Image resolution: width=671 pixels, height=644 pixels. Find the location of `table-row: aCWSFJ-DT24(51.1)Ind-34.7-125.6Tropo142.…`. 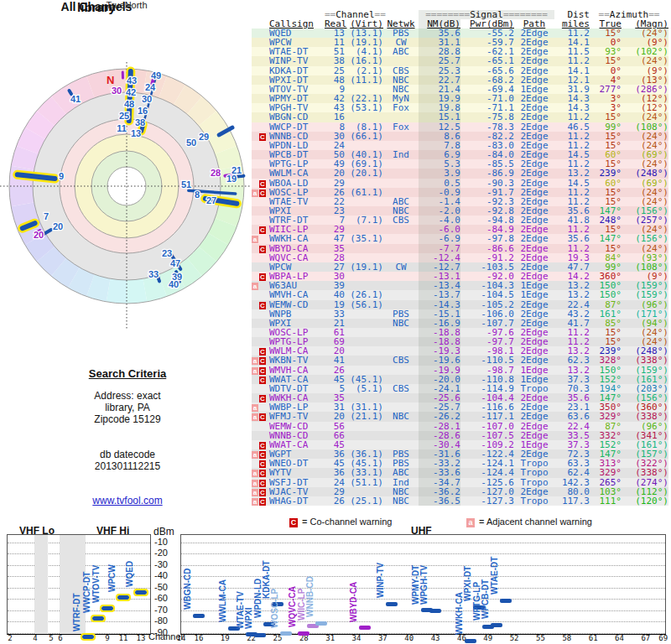

table-row: aCWSFJ-DT24(51.1)Ind-34.7-125.6Tropo142.… is located at coordinates (460, 483).